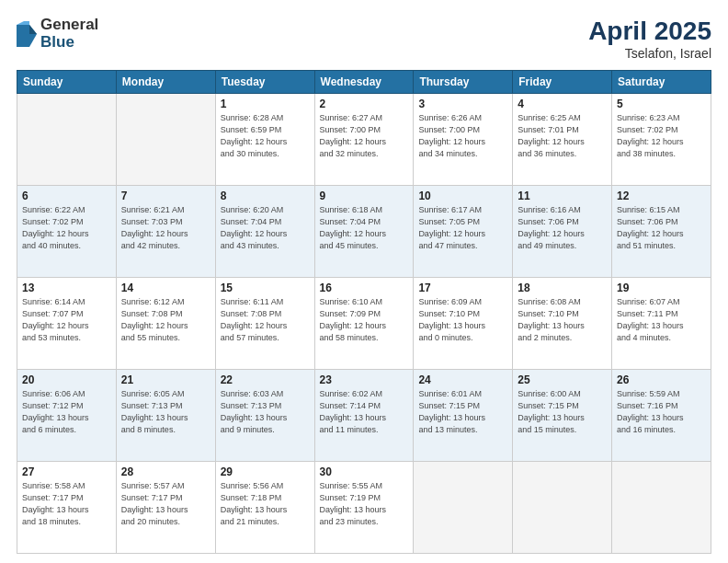  What do you see at coordinates (662, 288) in the screenshot?
I see `day-number: 19` at bounding box center [662, 288].